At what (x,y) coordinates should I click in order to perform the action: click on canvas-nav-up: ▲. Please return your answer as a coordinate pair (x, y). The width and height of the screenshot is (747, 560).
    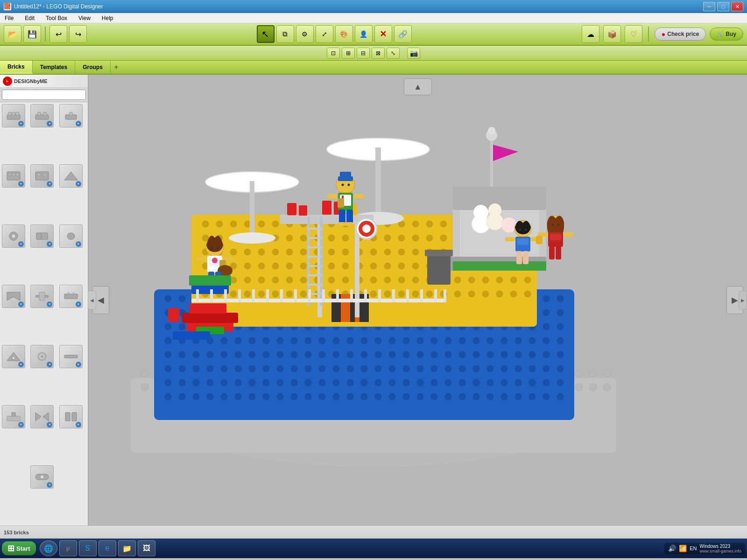
    Looking at the image, I should click on (418, 87).